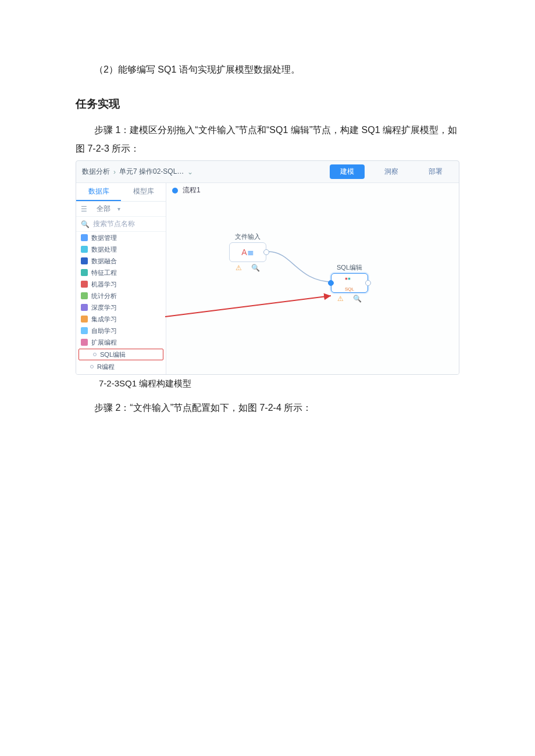 The width and height of the screenshot is (535, 756). What do you see at coordinates (121, 261) in the screenshot?
I see `tree-item: 数据融合` at bounding box center [121, 261].